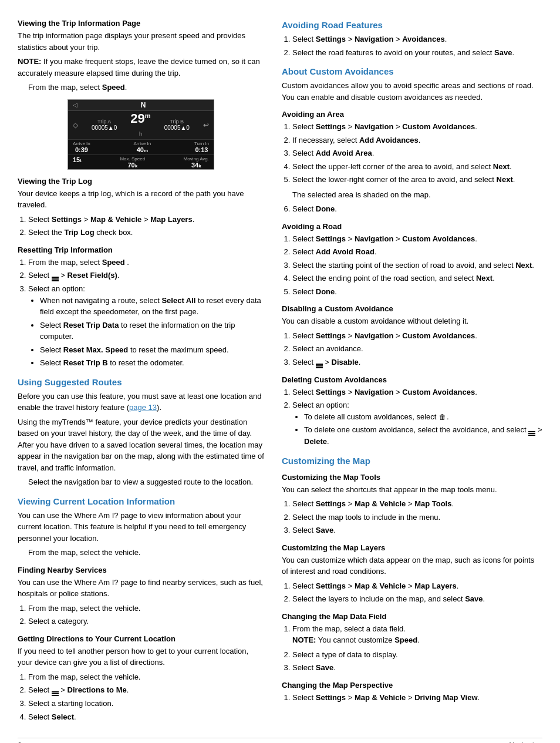 This screenshot has width=560, height=743. What do you see at coordinates (417, 423) in the screenshot?
I see `list-item: Select an option: To delete all custom a…` at bounding box center [417, 423].